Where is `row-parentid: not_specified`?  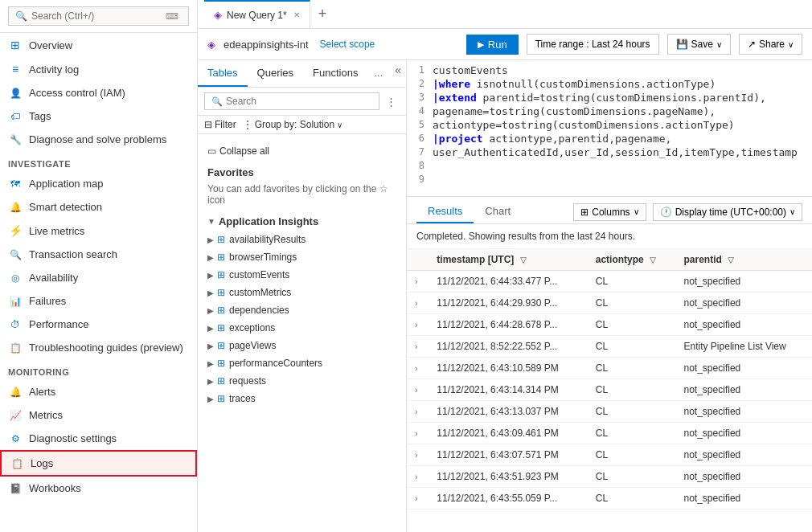
row-parentid: not_specified is located at coordinates (744, 477).